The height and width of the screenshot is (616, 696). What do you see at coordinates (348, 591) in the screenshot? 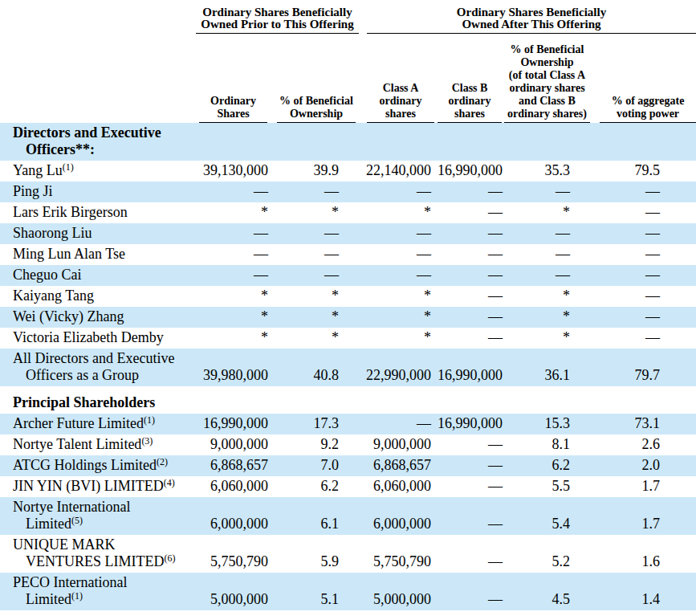
I see `table-row: PECO InternationalLimited(1)5,000,0005.1…` at bounding box center [348, 591].